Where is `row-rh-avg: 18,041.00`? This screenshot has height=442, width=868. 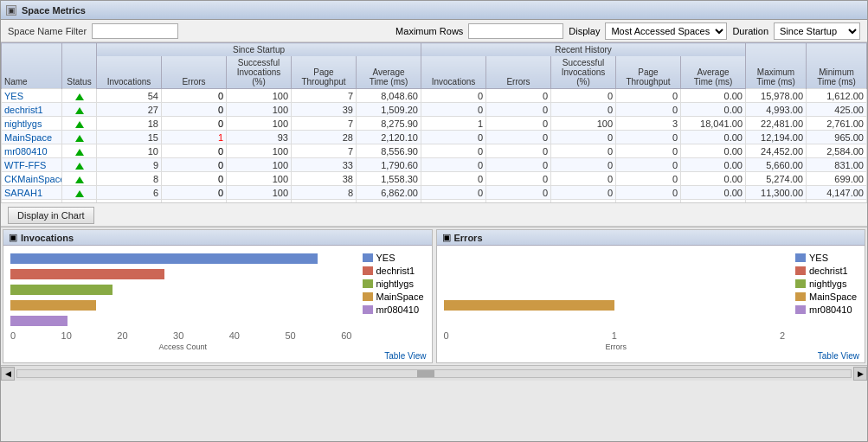
row-rh-avg: 18,041.00 is located at coordinates (713, 124).